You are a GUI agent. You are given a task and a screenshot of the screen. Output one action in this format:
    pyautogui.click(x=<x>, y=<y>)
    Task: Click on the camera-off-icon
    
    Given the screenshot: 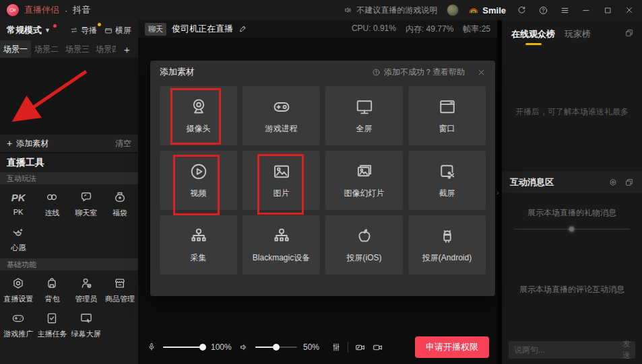 What is the action you would take?
    pyautogui.click(x=360, y=347)
    